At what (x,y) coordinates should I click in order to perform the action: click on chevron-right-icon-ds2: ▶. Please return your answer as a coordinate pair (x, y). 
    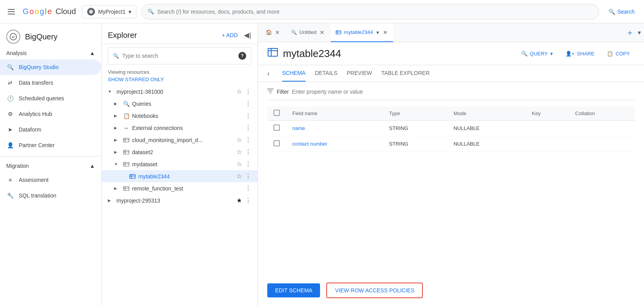
    Looking at the image, I should click on (117, 152).